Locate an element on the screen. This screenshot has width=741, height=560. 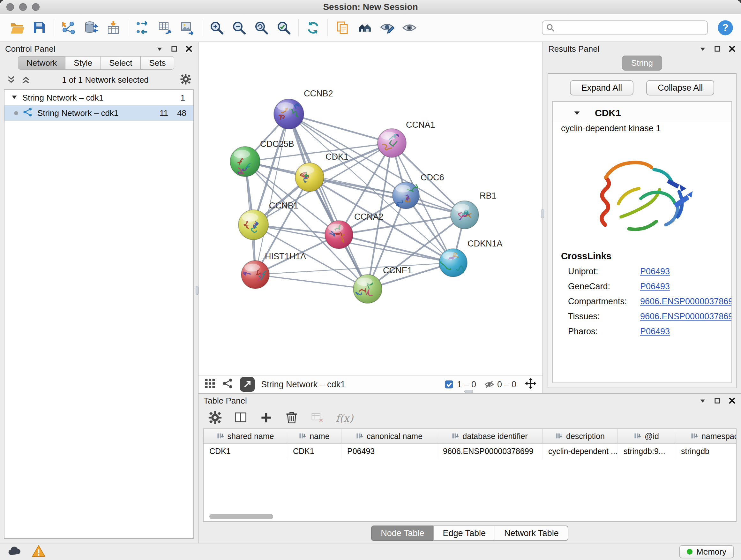
table-cell: P06493 is located at coordinates (389, 451).